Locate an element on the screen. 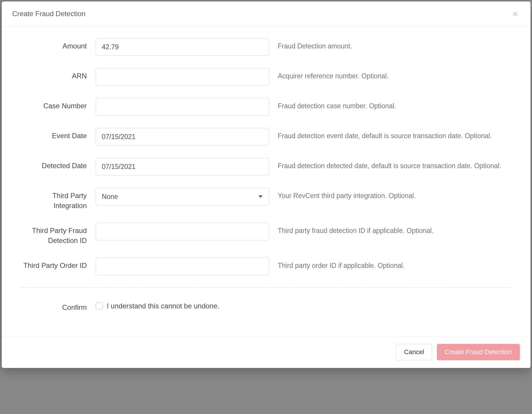  cancel-button: Cancel is located at coordinates (414, 352).